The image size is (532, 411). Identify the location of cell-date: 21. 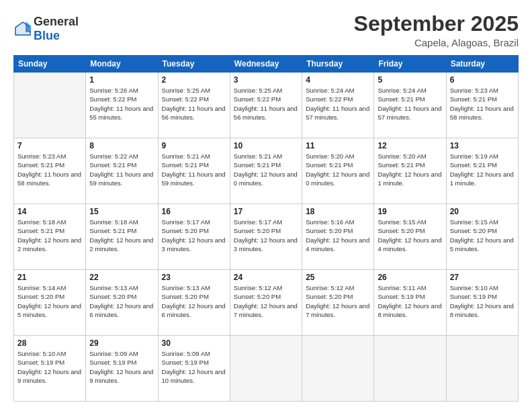
(50, 277).